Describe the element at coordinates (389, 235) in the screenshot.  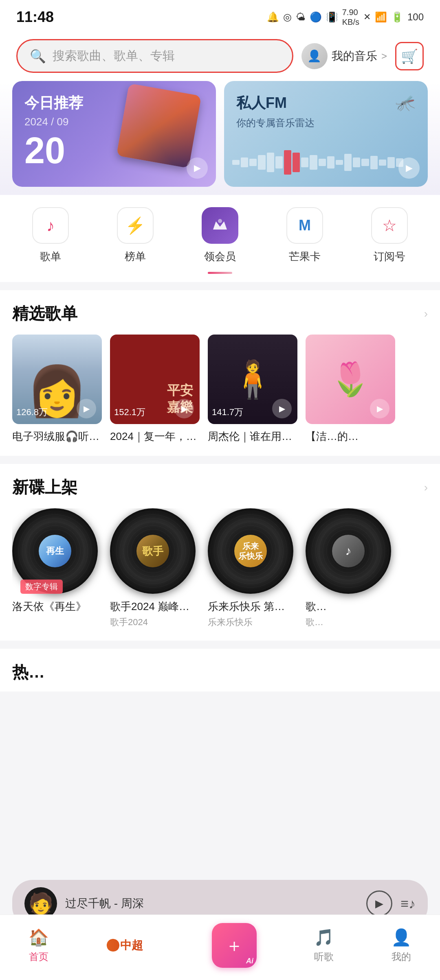
I see `nav-item-subscribe: ☆ 订阅号` at that location.